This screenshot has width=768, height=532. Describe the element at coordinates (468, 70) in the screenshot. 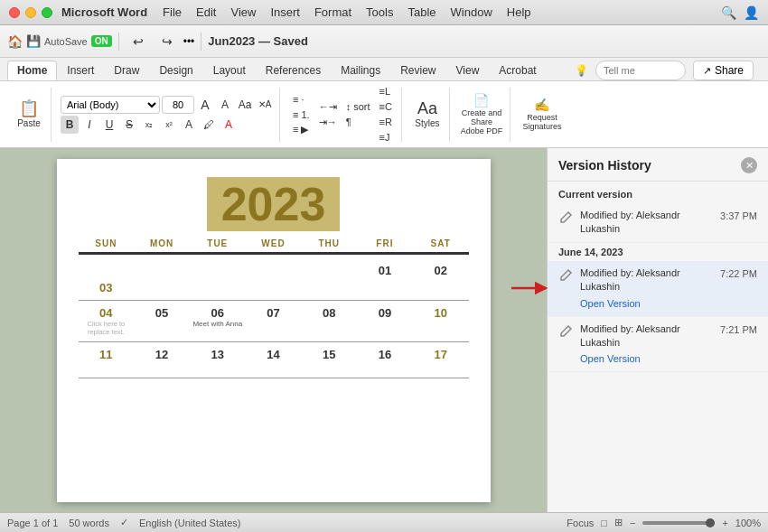

I see `tab-view: View` at that location.